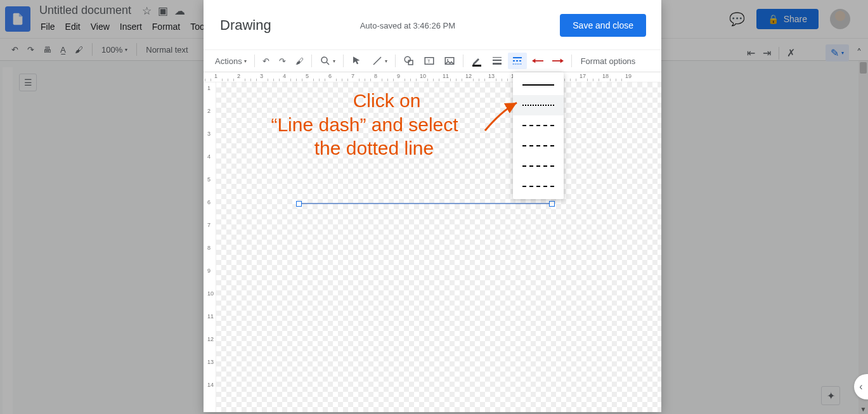  I want to click on line-end-button, so click(558, 61).